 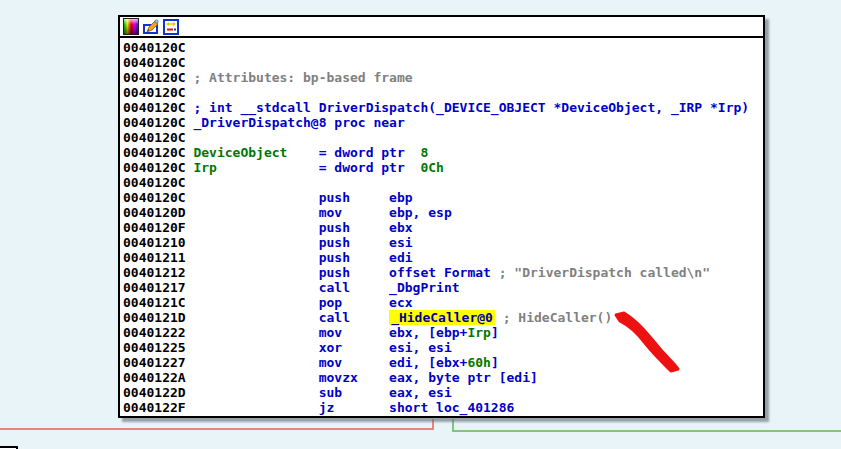 What do you see at coordinates (171, 27) in the screenshot?
I see `group-node-icon` at bounding box center [171, 27].